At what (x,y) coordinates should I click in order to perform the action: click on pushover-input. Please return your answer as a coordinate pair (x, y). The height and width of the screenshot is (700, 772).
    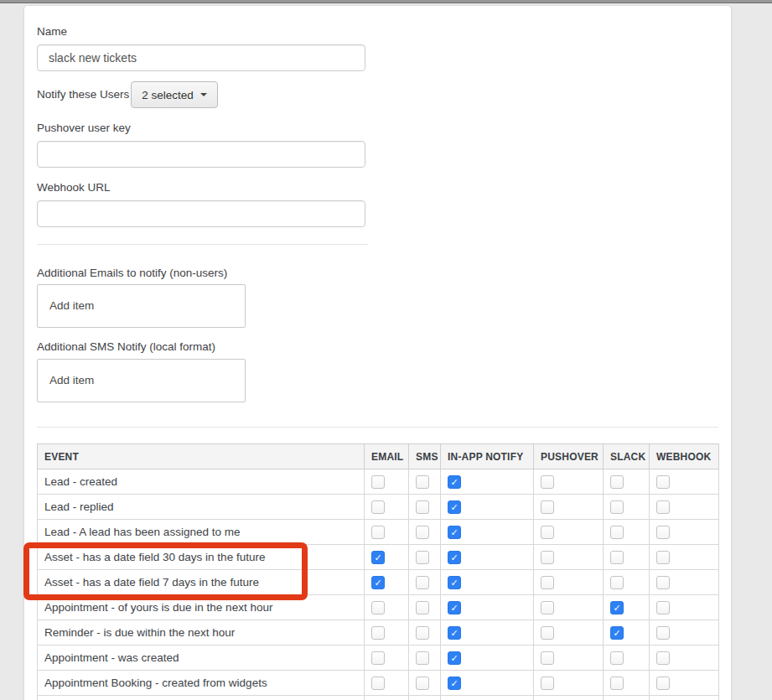
    Looking at the image, I should click on (201, 154).